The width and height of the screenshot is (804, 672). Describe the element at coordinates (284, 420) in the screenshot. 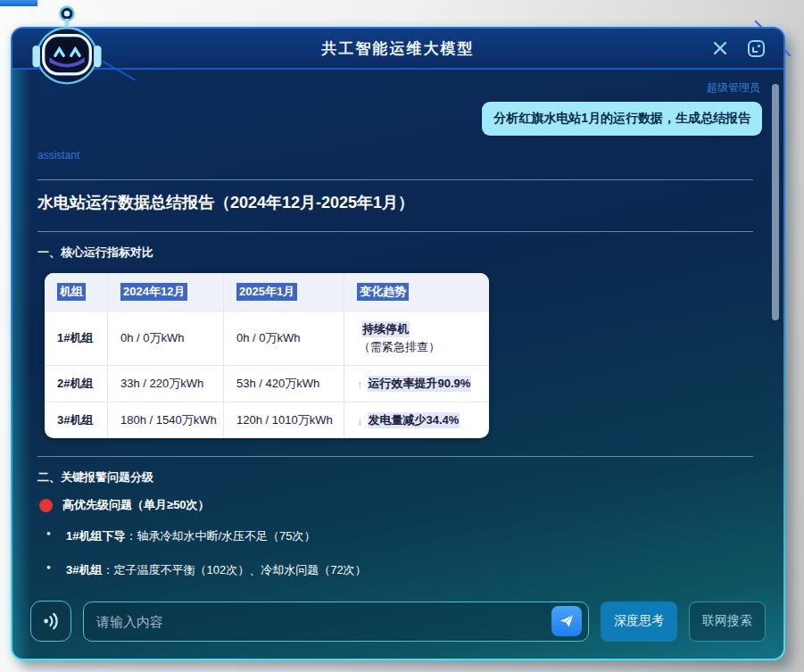

I see `cell-jan: 120h / 1010万kWh` at that location.